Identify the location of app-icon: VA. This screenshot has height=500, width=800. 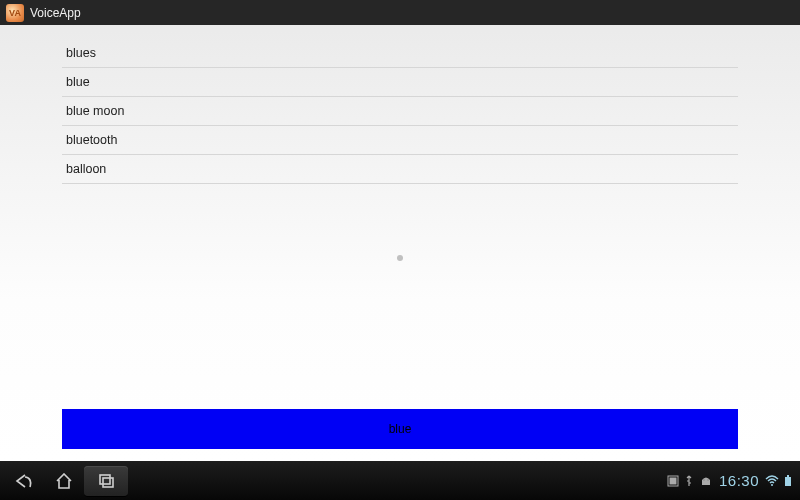
(15, 13).